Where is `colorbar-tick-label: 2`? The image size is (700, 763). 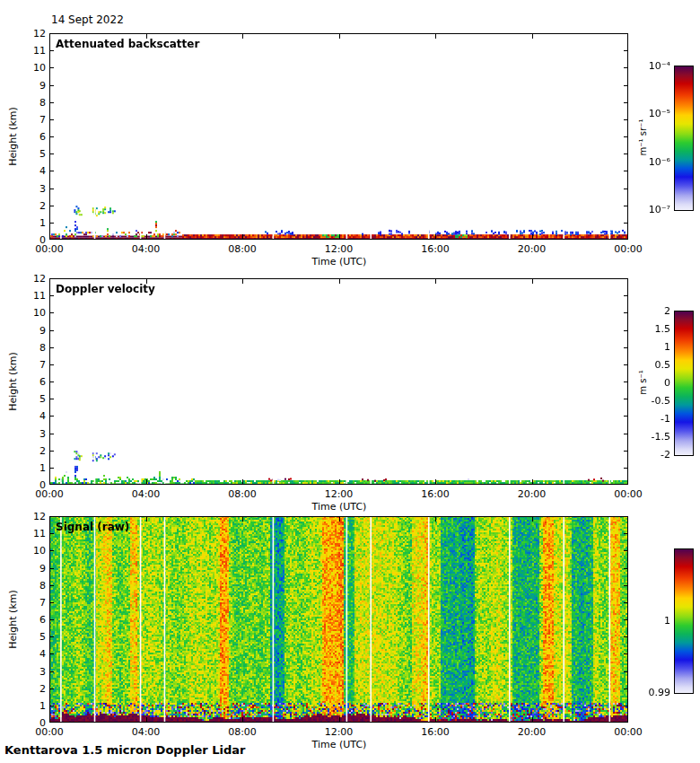 colorbar-tick-label: 2 is located at coordinates (647, 311).